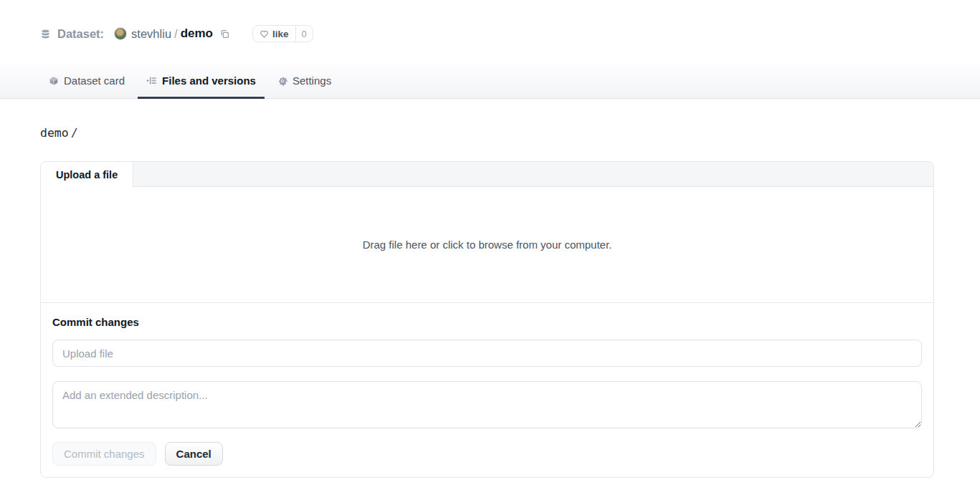 Image resolution: width=980 pixels, height=500 pixels. I want to click on tab-label: Files and versions, so click(209, 80).